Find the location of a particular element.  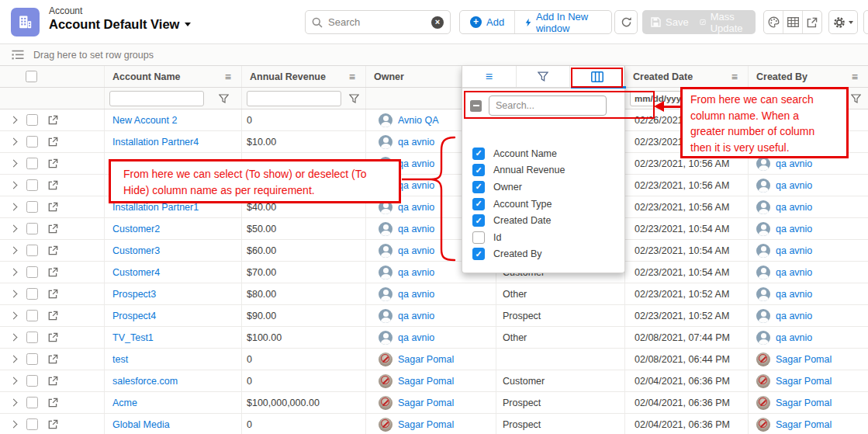

account-name-link: Customer4 is located at coordinates (137, 273).